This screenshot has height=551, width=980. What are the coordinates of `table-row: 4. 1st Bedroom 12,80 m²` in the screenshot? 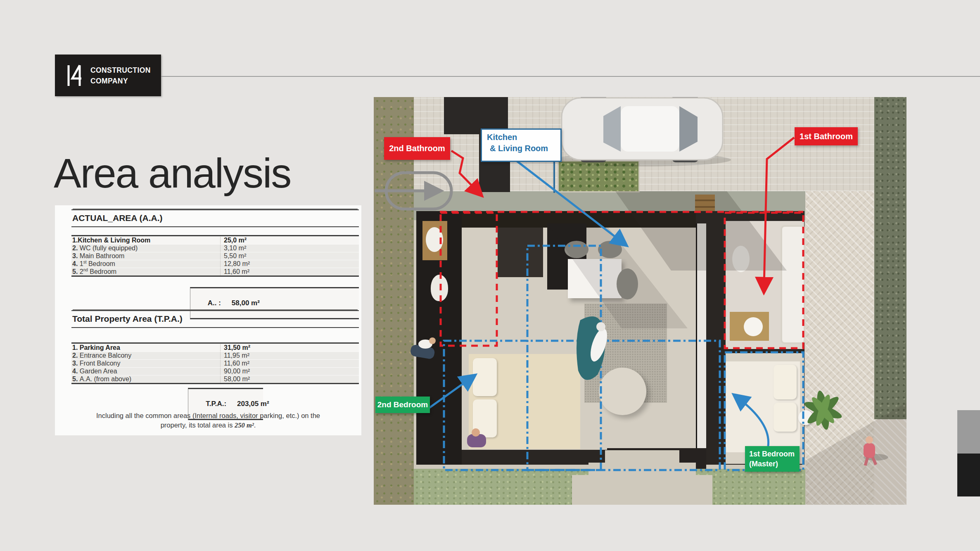 It's located at (215, 264).